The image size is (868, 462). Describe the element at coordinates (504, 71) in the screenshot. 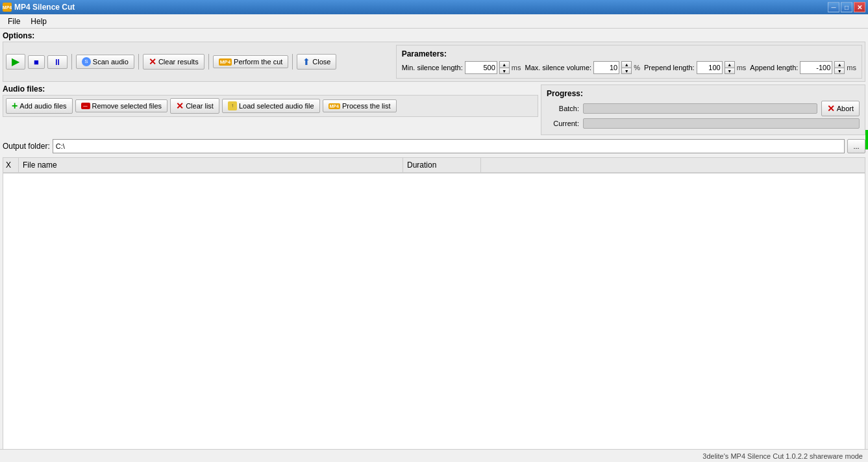

I see `min-silence-down: ▼` at that location.